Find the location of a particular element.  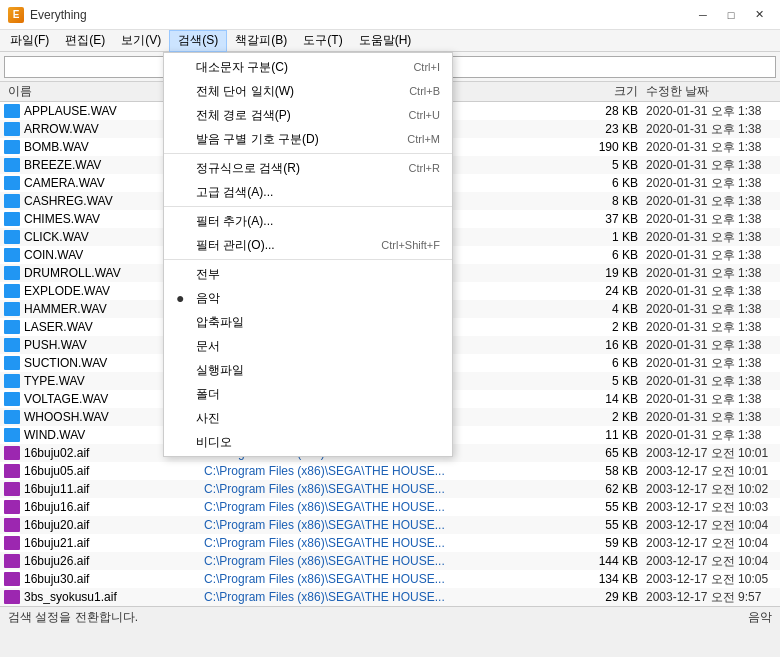

dropdown-item-label: 발음 구별 기호 구분(D) is located at coordinates (258, 140).